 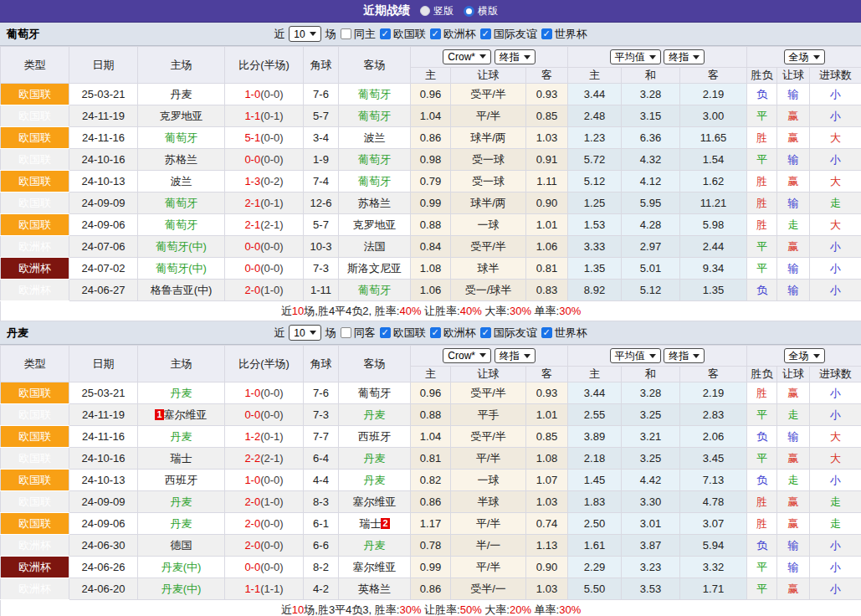 I want to click on odds-away: 0.93, so click(x=547, y=95).